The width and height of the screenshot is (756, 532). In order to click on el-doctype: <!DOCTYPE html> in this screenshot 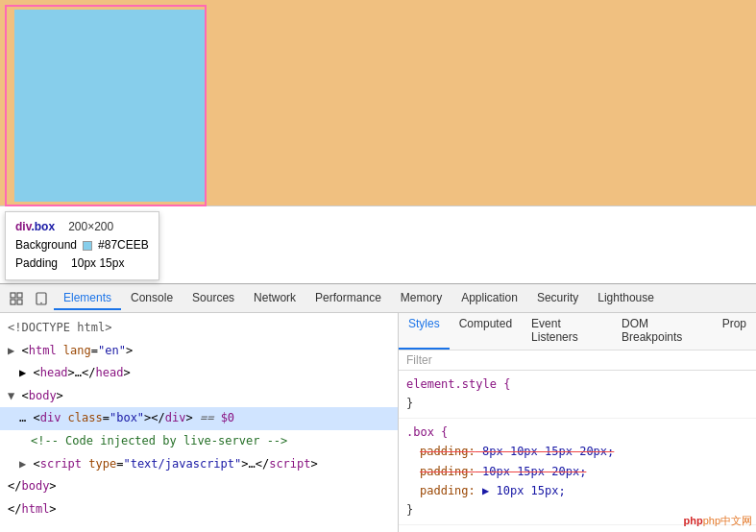, I will do `click(199, 328)`.